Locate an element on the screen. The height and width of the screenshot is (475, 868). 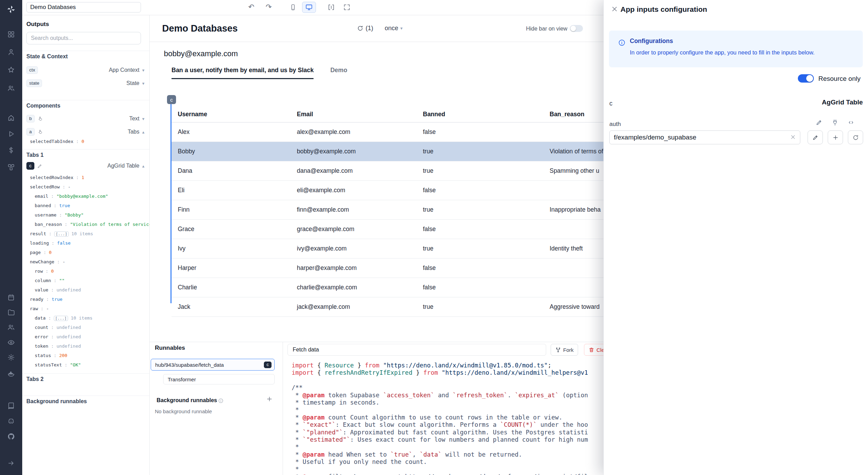
preview-tab-1: Ban a user, notify them by email, and us… is located at coordinates (242, 73).